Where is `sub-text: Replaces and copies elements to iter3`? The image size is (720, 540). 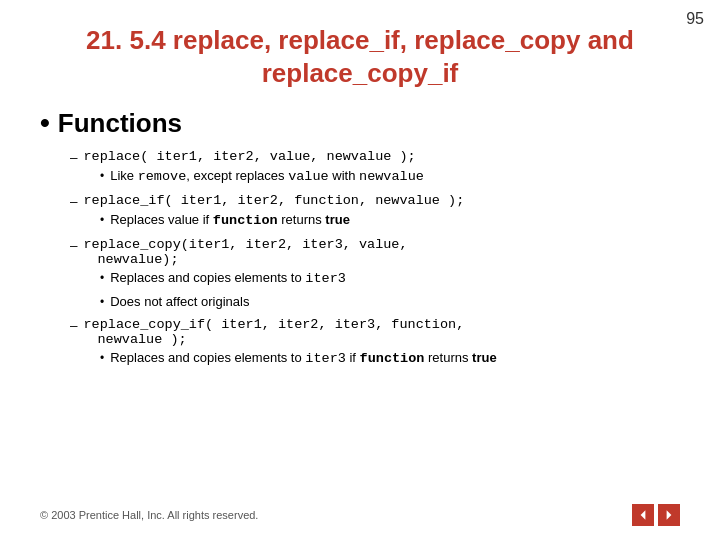
sub-text: Replaces and copies elements to iter3 is located at coordinates (228, 279).